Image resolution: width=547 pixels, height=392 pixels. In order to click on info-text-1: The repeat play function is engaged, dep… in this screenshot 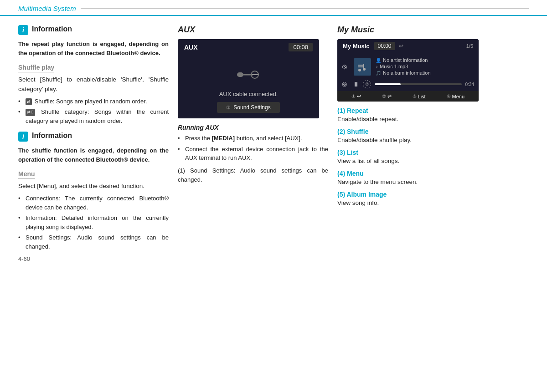, I will do `click(93, 48)`.